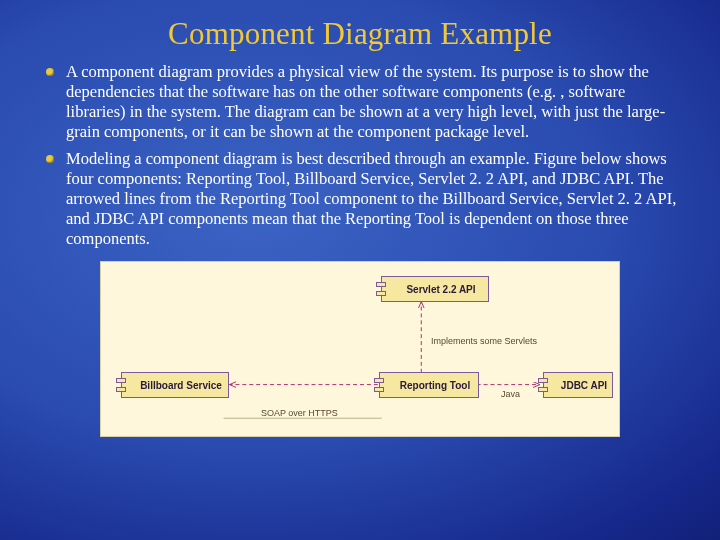 The image size is (720, 540). What do you see at coordinates (175, 385) in the screenshot?
I see `component-billboard-service: Billboard Service` at bounding box center [175, 385].